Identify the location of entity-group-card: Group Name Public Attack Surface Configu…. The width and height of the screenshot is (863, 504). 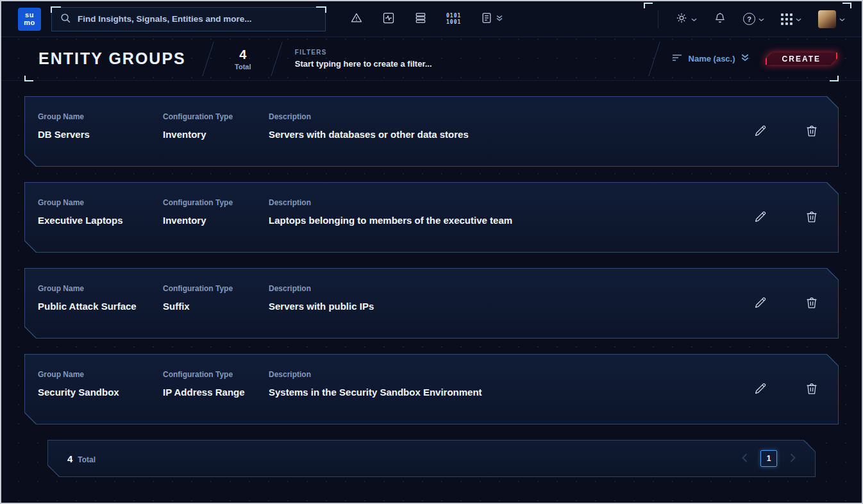
(432, 303).